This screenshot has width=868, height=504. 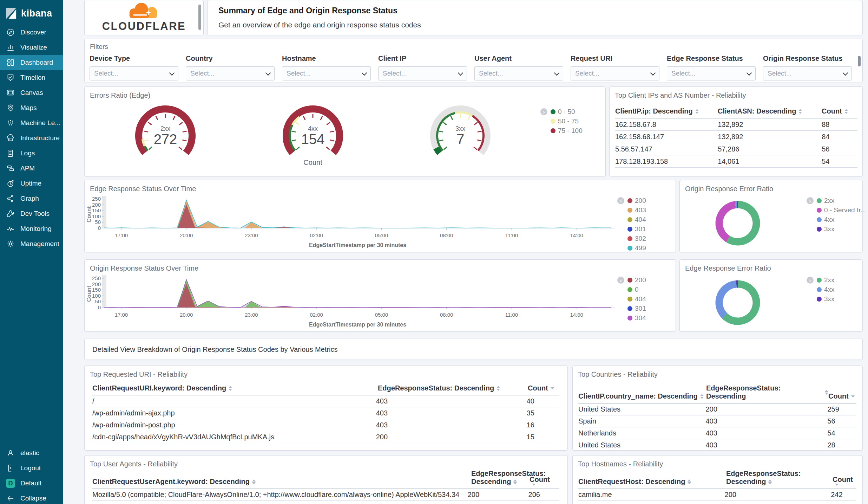 What do you see at coordinates (32, 214) in the screenshot?
I see `sidebar-item-dev-tools: Dev Tools` at bounding box center [32, 214].